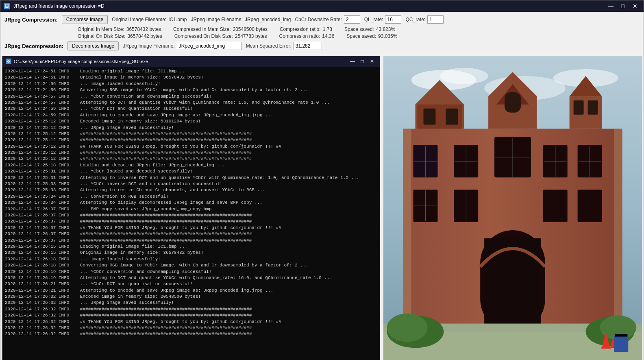 The image size is (644, 360). What do you see at coordinates (204, 36) in the screenshot?
I see `comp-disk-label: Compressed On Disk Size:` at bounding box center [204, 36].